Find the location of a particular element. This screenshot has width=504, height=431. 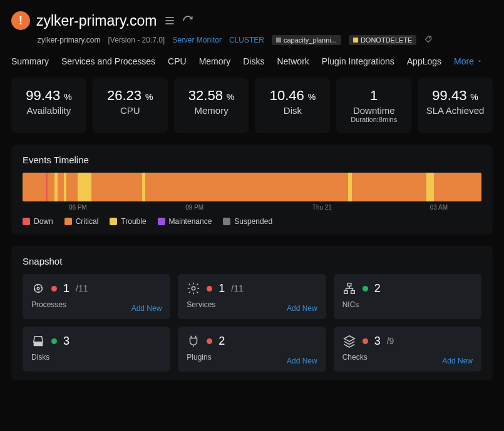

tag-dot-yellow-icon is located at coordinates (356, 40).